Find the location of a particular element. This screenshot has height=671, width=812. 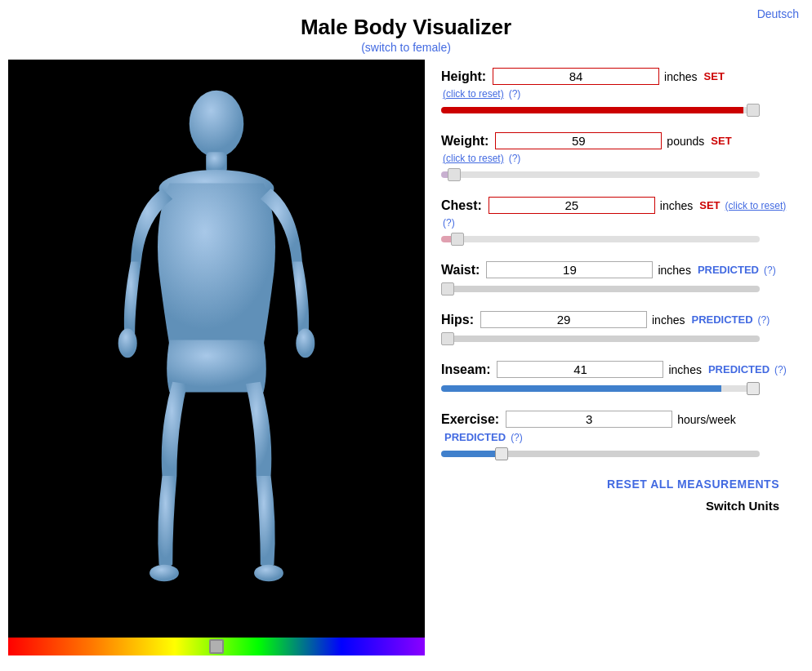

inseam-slider-container is located at coordinates (614, 389).